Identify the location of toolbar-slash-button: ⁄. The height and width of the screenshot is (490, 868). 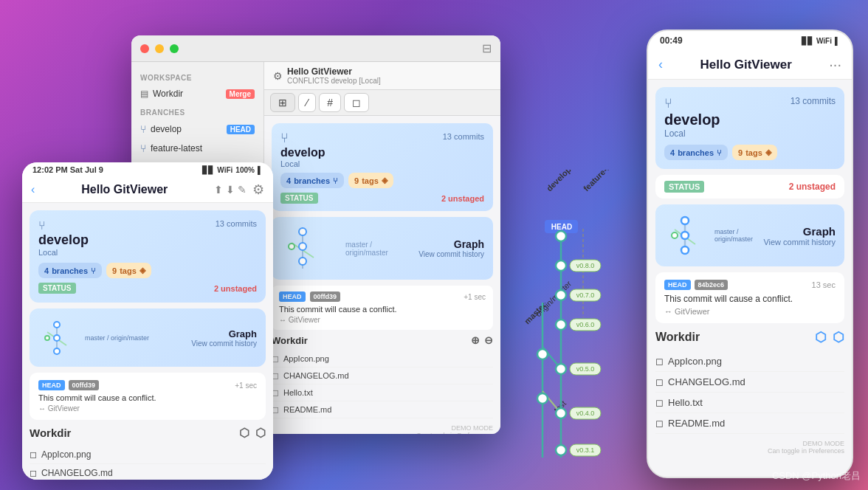
(307, 103).